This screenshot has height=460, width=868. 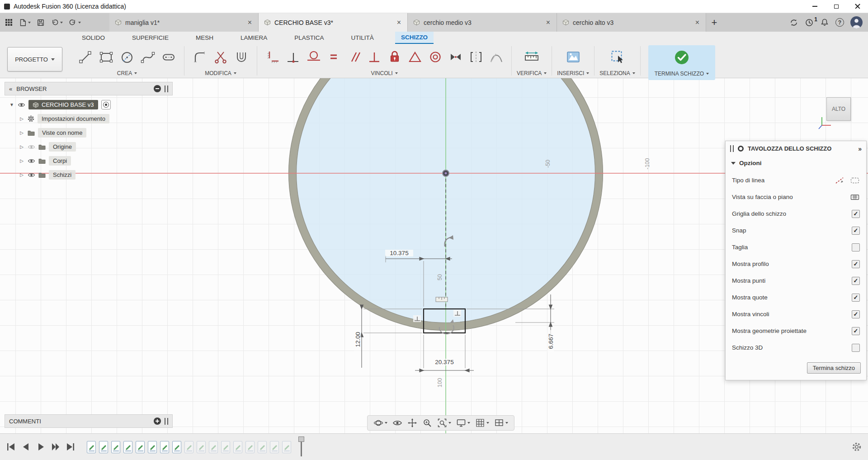 What do you see at coordinates (794, 23) in the screenshot?
I see `sync-status-button` at bounding box center [794, 23].